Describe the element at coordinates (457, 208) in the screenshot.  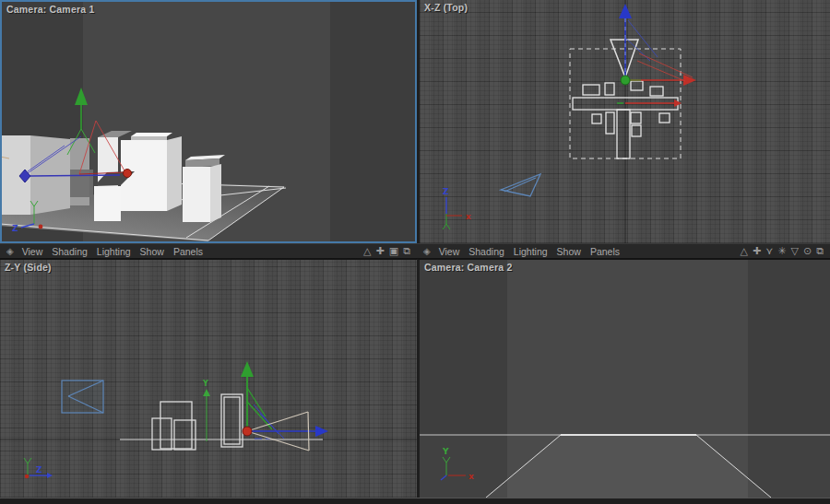
I see `top-axis-indicator: Z x` at that location.